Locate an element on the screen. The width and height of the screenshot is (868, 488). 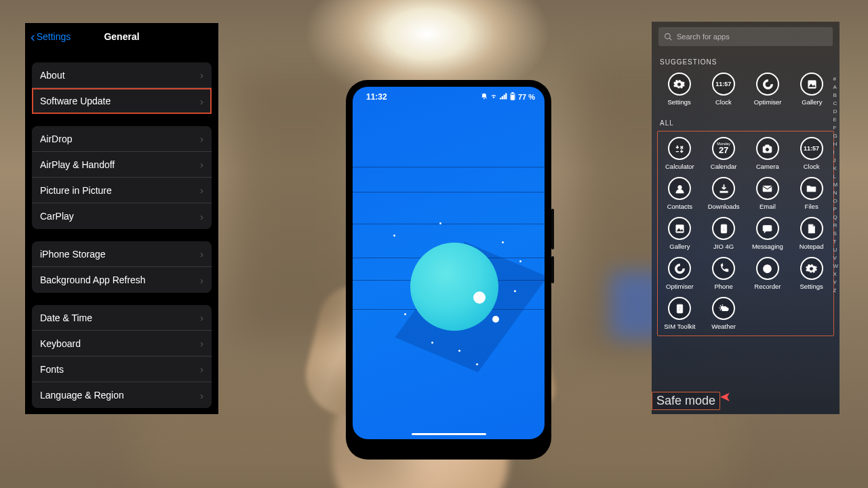
all-heading: ALL is located at coordinates (746, 121).